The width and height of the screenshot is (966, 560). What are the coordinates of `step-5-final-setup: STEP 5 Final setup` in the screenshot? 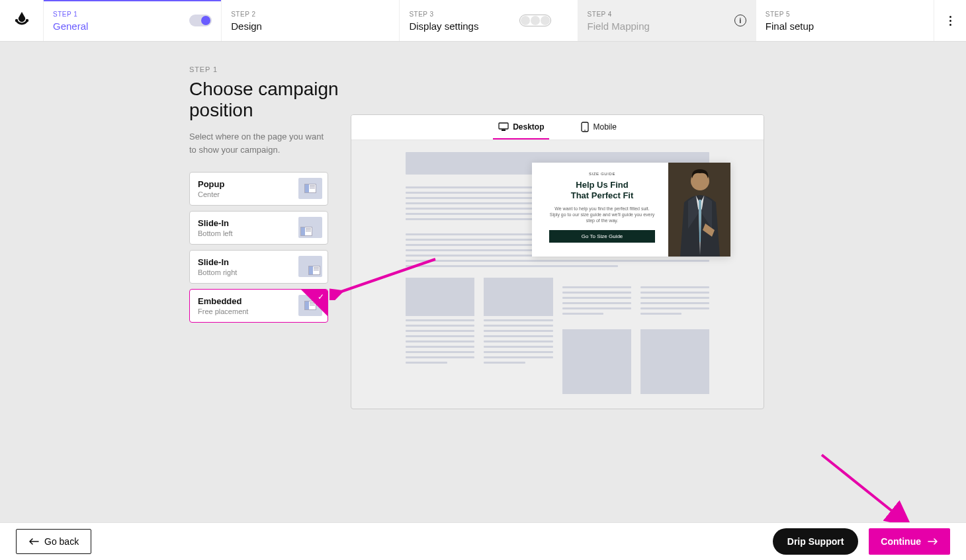 It's located at (846, 20).